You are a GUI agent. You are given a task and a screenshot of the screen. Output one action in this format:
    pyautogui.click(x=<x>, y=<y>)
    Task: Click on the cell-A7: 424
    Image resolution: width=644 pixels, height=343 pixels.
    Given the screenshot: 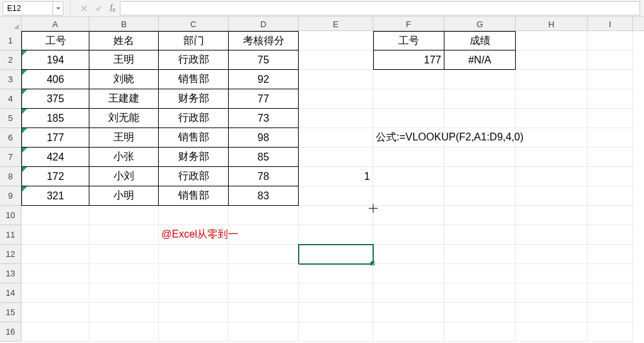 What is the action you would take?
    pyautogui.click(x=56, y=157)
    